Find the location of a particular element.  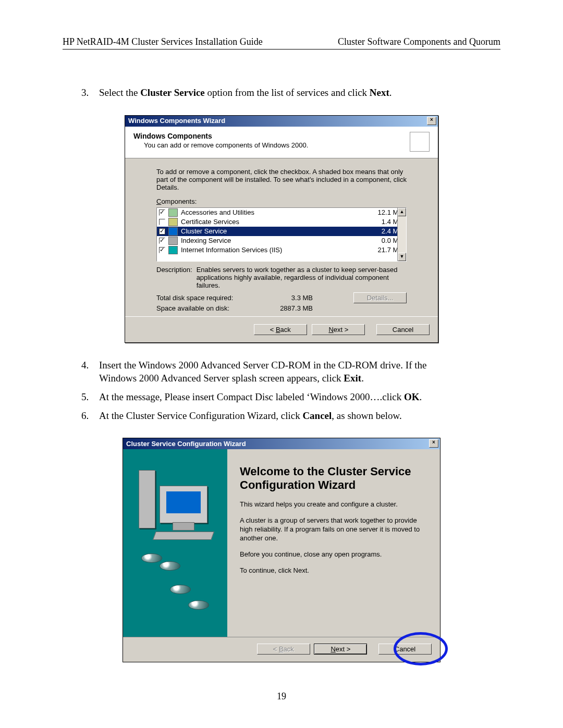

page-number: 19 is located at coordinates (282, 696).